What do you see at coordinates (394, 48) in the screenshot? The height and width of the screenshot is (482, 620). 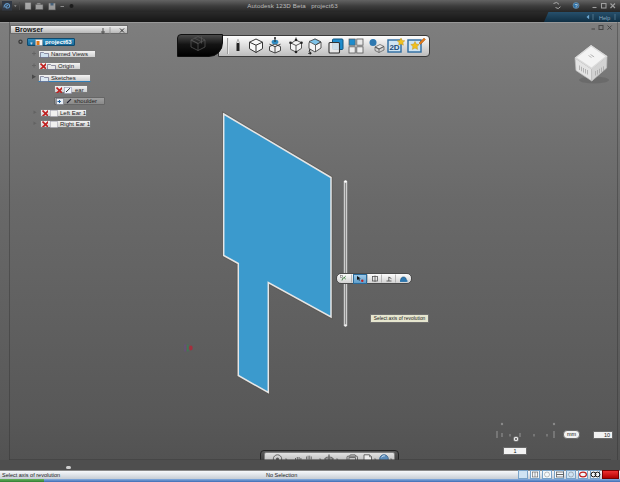 I see `svg-text: 2D` at bounding box center [394, 48].